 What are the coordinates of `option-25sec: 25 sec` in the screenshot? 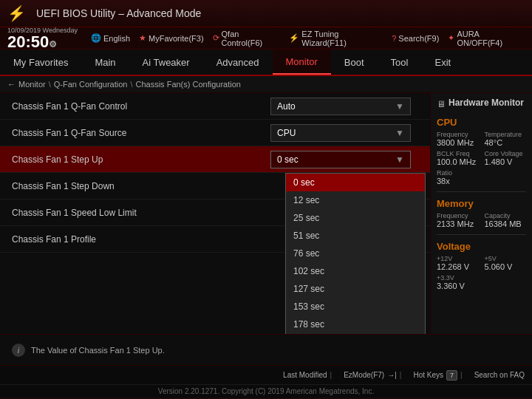 It's located at (355, 218).